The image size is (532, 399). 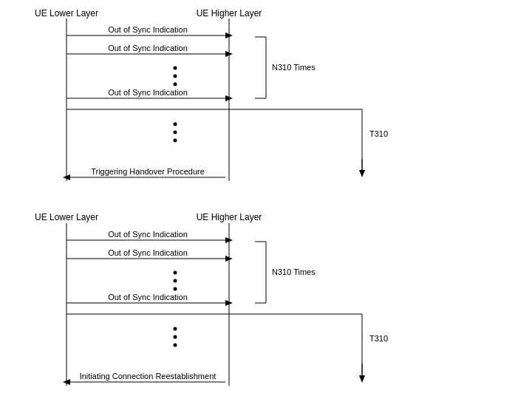 I want to click on d2-n310-brace, so click(x=260, y=272).